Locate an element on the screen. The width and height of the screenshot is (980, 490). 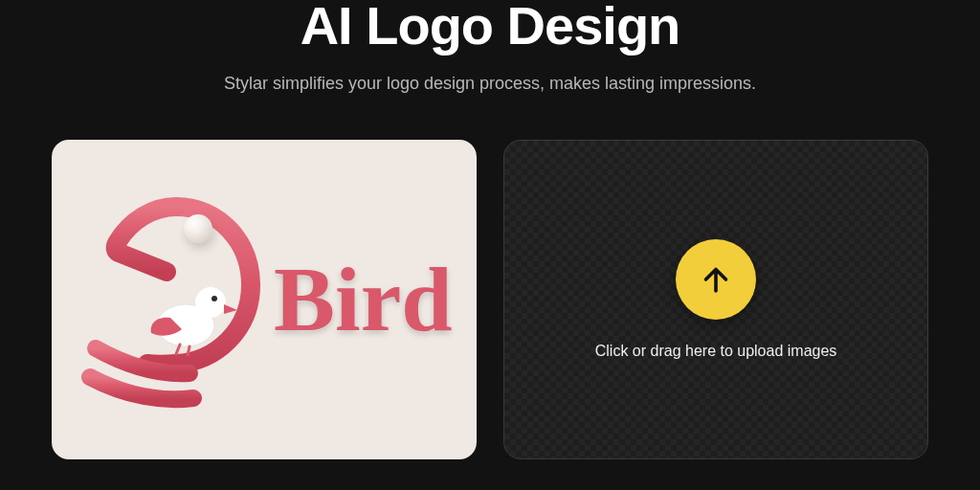
logo-dot is located at coordinates (198, 229).